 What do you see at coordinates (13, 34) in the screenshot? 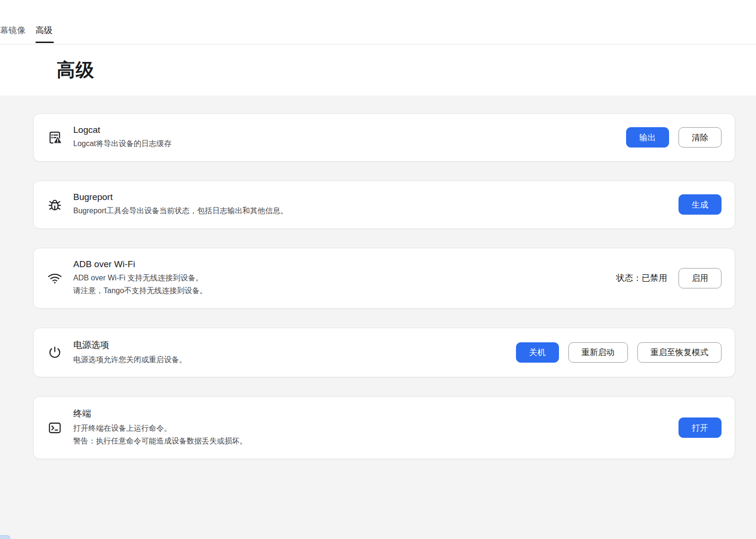
I see `tab-screen-mirror: 幕镜像` at bounding box center [13, 34].